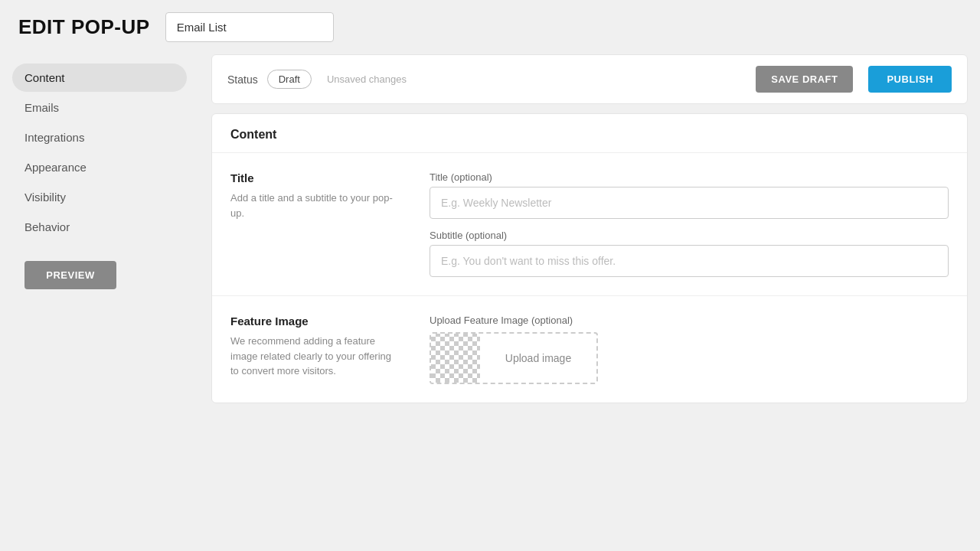 The height and width of the screenshot is (551, 980). I want to click on title-field-label: Title (optional), so click(689, 178).